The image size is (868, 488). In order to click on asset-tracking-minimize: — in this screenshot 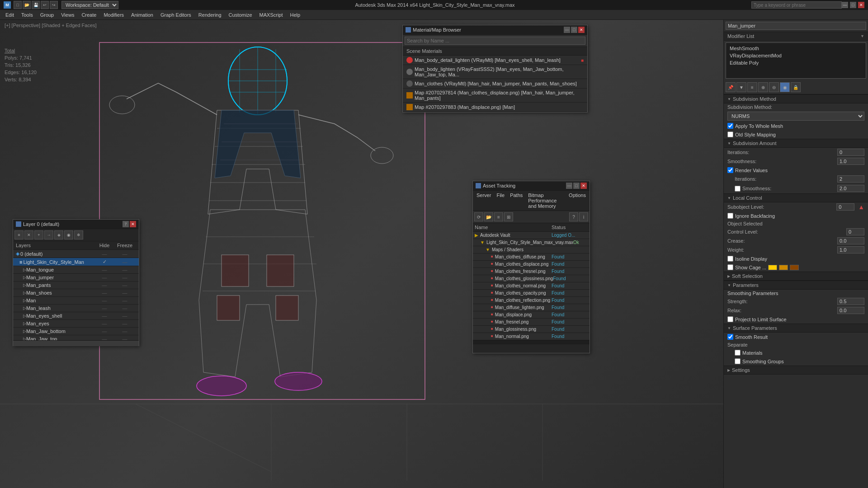, I will do `click(569, 186)`.